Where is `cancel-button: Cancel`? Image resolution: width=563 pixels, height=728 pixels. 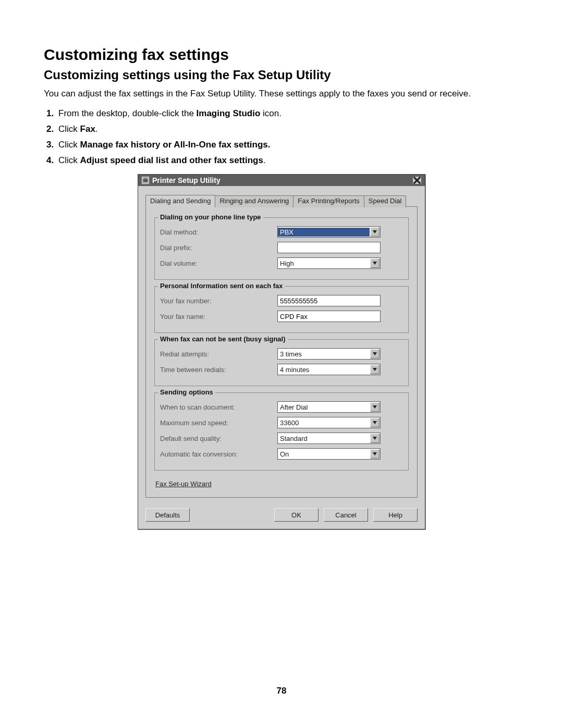 cancel-button: Cancel is located at coordinates (346, 515).